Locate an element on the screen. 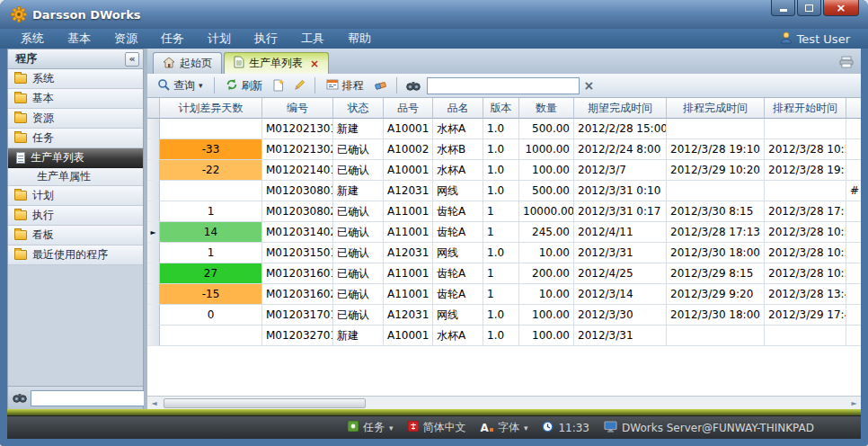  grid-cell-status: 新建 is located at coordinates (359, 191).